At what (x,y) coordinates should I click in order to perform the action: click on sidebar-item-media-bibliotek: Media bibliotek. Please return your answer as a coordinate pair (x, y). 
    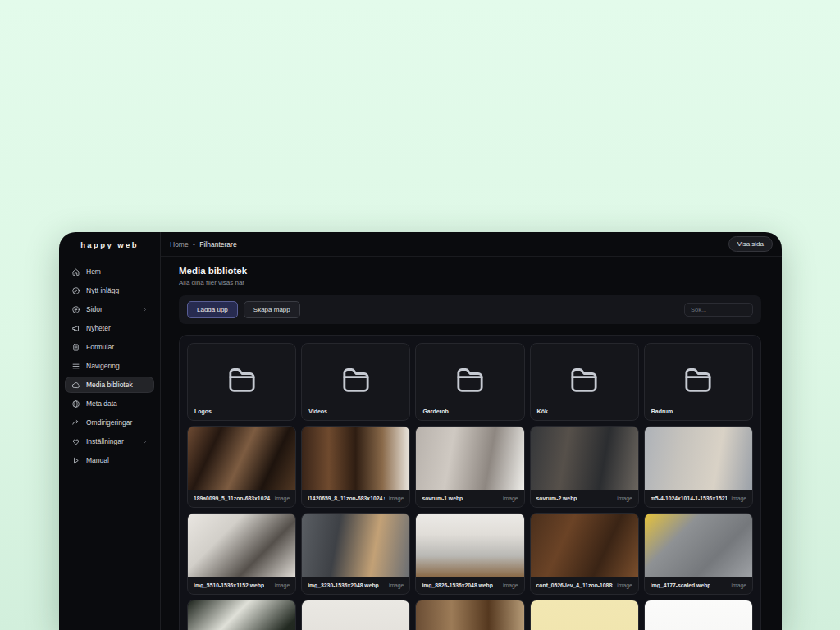
    Looking at the image, I should click on (110, 385).